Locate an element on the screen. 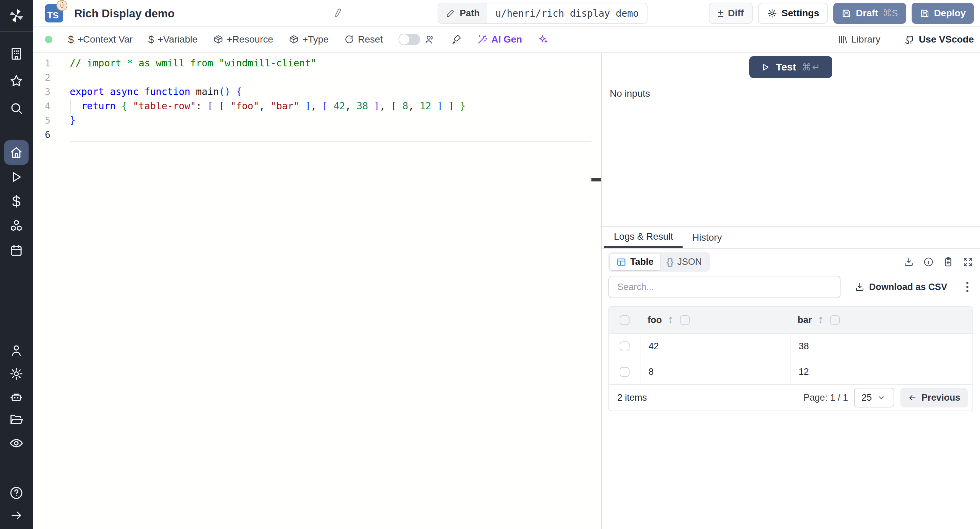 The height and width of the screenshot is (529, 980). row-select-cell is located at coordinates (625, 372).